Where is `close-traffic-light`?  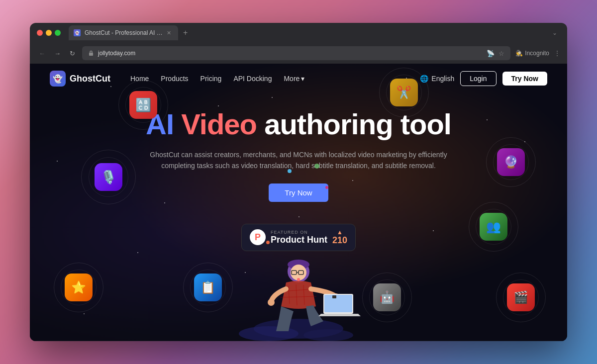 close-traffic-light is located at coordinates (40, 33).